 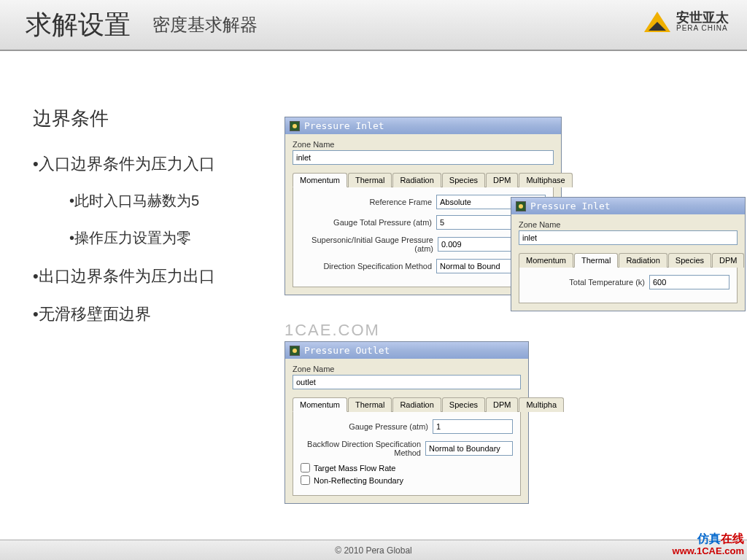 What do you see at coordinates (628, 260) in the screenshot?
I see `tab-bar: Momentum Thermal Radiation Species DPM` at bounding box center [628, 260].